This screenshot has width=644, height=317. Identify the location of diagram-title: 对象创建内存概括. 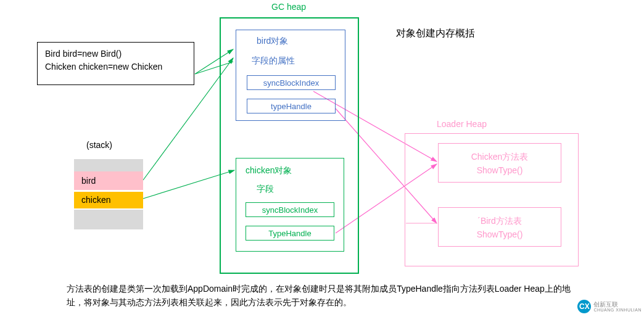
(436, 33).